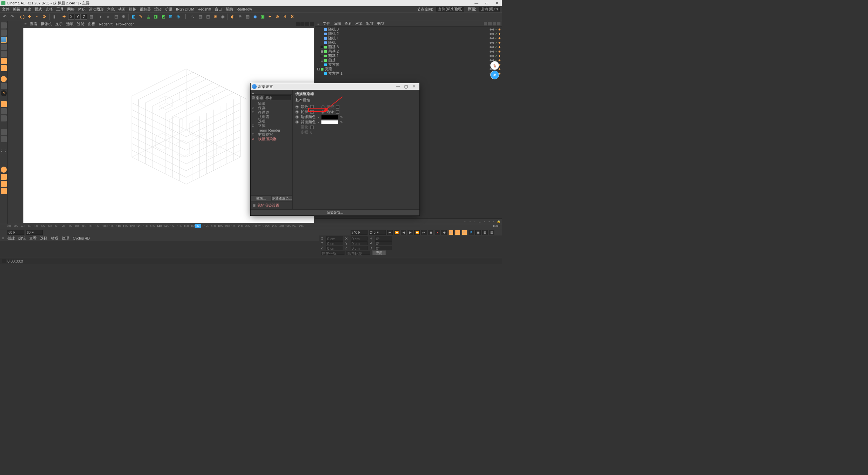 Image resolution: width=868 pixels, height=475 pixels. What do you see at coordinates (298, 24) in the screenshot?
I see `view-nav1-icon` at bounding box center [298, 24].